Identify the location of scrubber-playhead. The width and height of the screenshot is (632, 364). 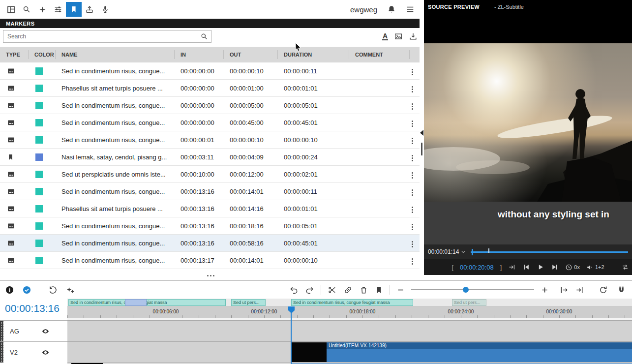
(472, 252).